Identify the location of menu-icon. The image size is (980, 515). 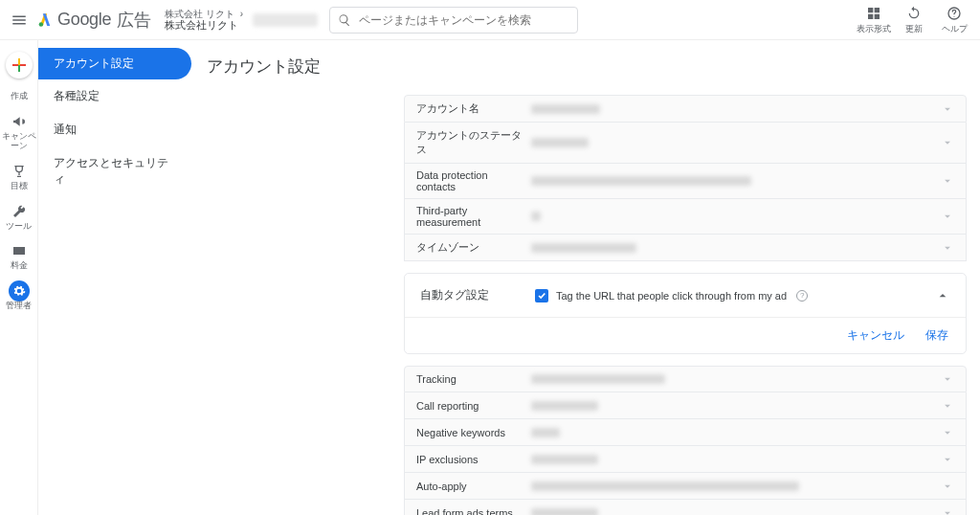
(19, 20).